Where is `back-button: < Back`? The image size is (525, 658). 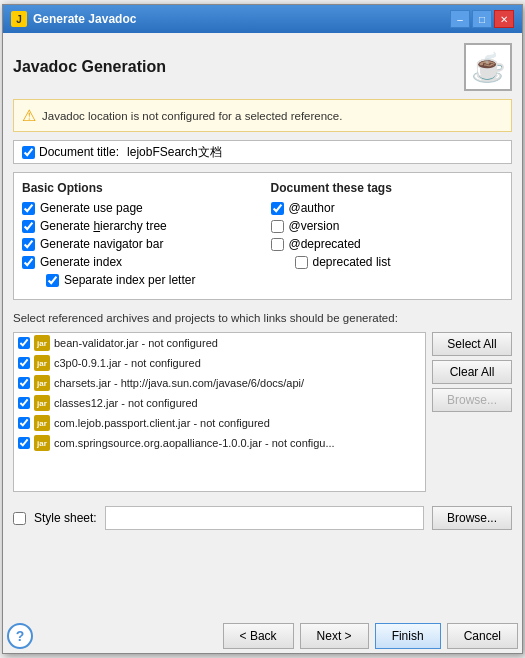
back-button: < Back is located at coordinates (258, 636).